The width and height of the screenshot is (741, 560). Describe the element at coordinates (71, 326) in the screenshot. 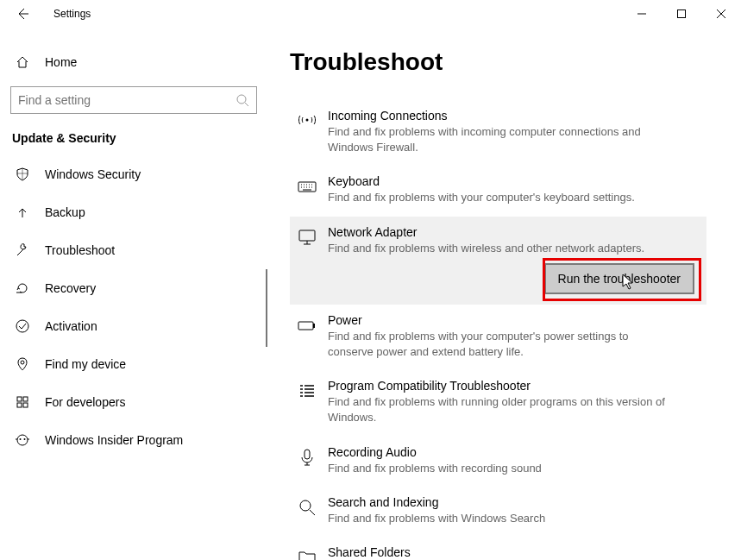

I see `sidebar-item-label: Activation` at that location.